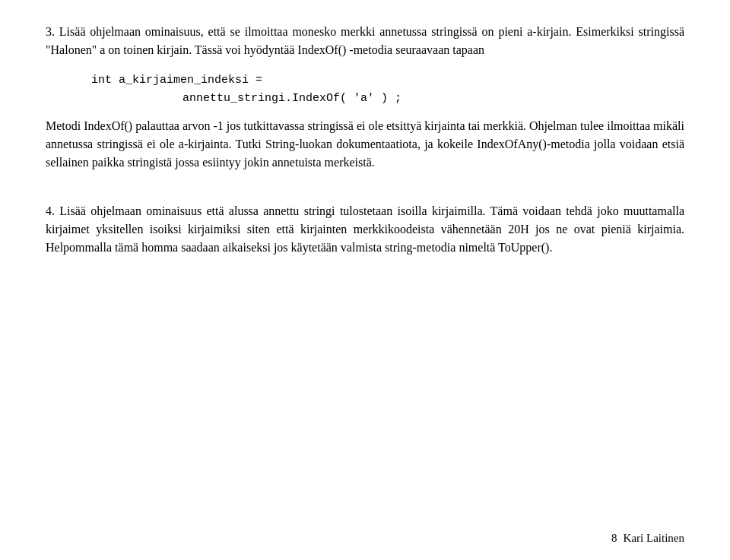  Describe the element at coordinates (654, 538) in the screenshot. I see `footer-author: Kari Laitinen` at that location.